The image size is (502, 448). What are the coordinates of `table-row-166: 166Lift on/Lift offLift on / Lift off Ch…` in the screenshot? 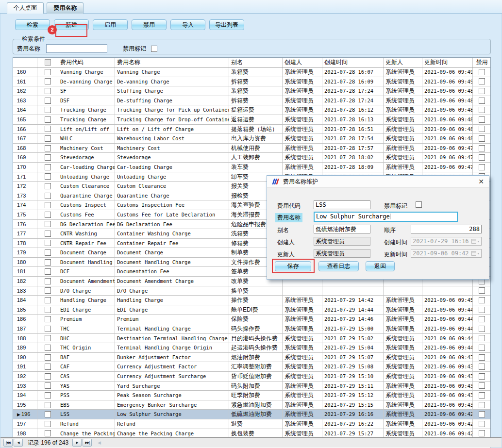 It's located at (251, 130).